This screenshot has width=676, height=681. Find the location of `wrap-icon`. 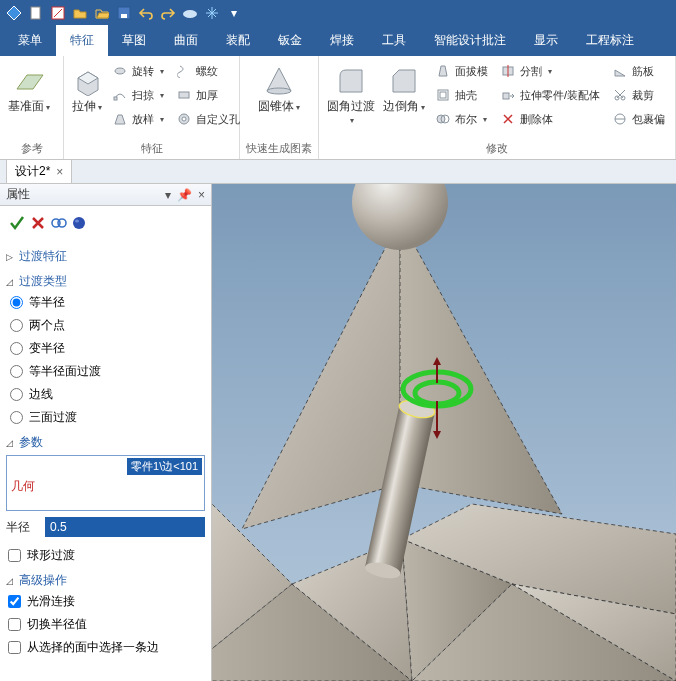

wrap-icon is located at coordinates (620, 119).